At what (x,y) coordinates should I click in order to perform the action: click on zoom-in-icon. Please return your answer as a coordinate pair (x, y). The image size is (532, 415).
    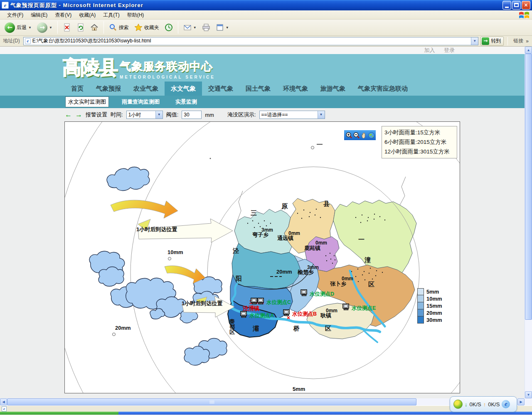
    Looking at the image, I should click on (349, 136).